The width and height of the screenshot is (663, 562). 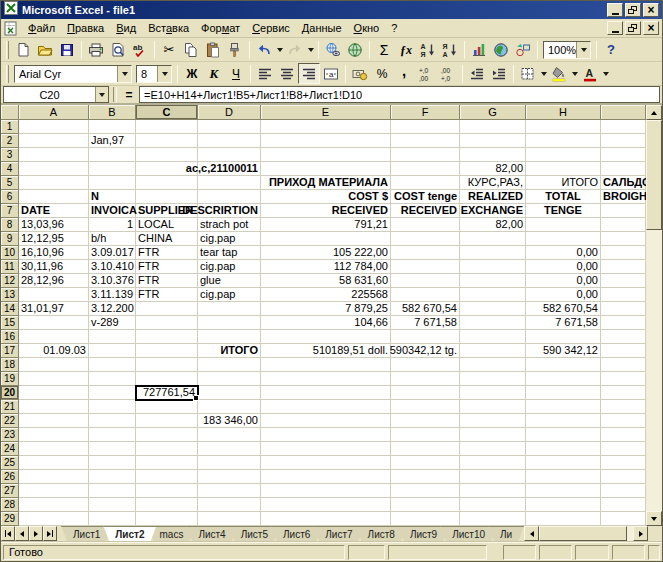 I want to click on cell-E8: 791,21, so click(x=326, y=225).